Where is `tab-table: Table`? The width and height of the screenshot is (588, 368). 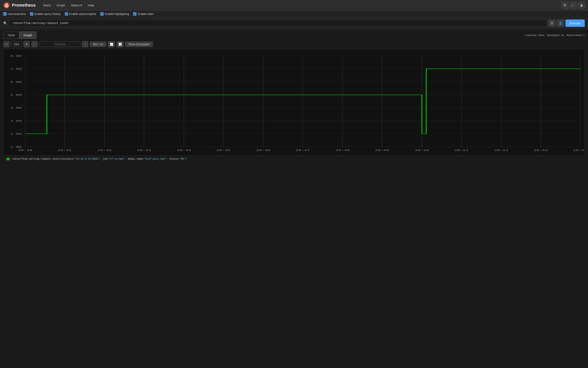
tab-table: Table is located at coordinates (11, 35).